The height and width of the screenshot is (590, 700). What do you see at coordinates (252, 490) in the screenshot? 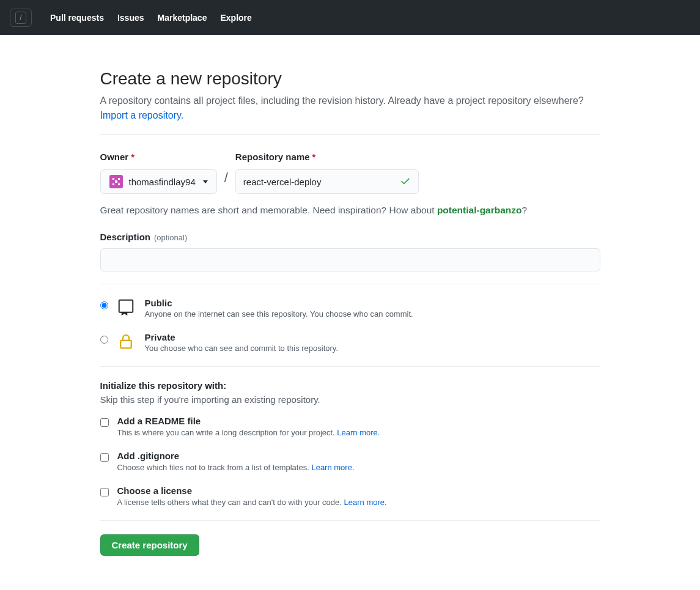
I see `license-title: Choose a license` at bounding box center [252, 490].